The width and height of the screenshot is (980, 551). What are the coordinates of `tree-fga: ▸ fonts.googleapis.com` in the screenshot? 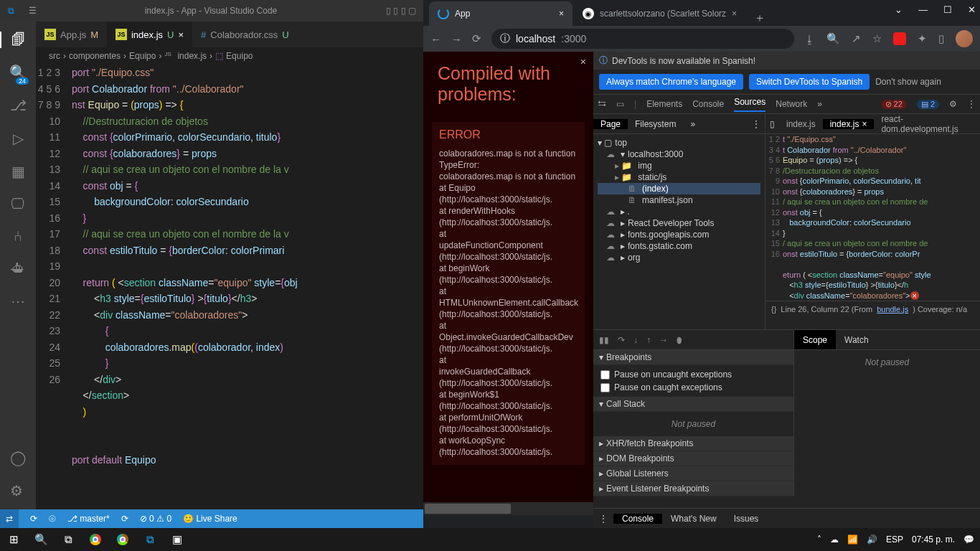 It's located at (679, 235).